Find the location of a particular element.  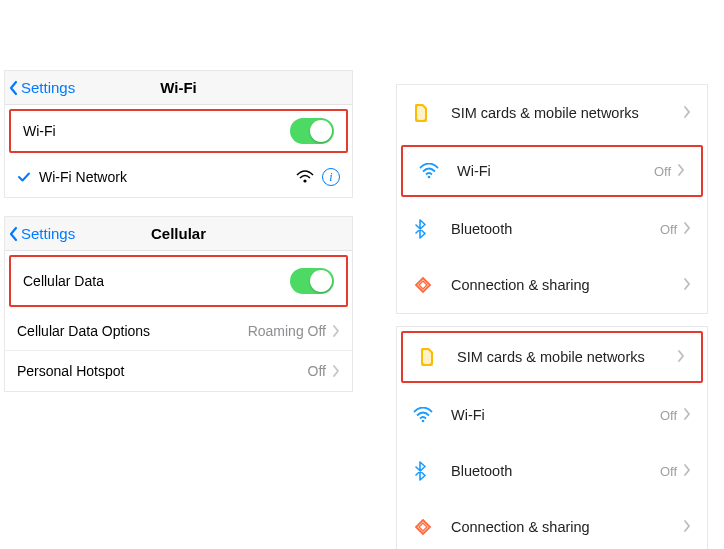

wifi-network-label: Wi-Fi Network is located at coordinates (168, 177).